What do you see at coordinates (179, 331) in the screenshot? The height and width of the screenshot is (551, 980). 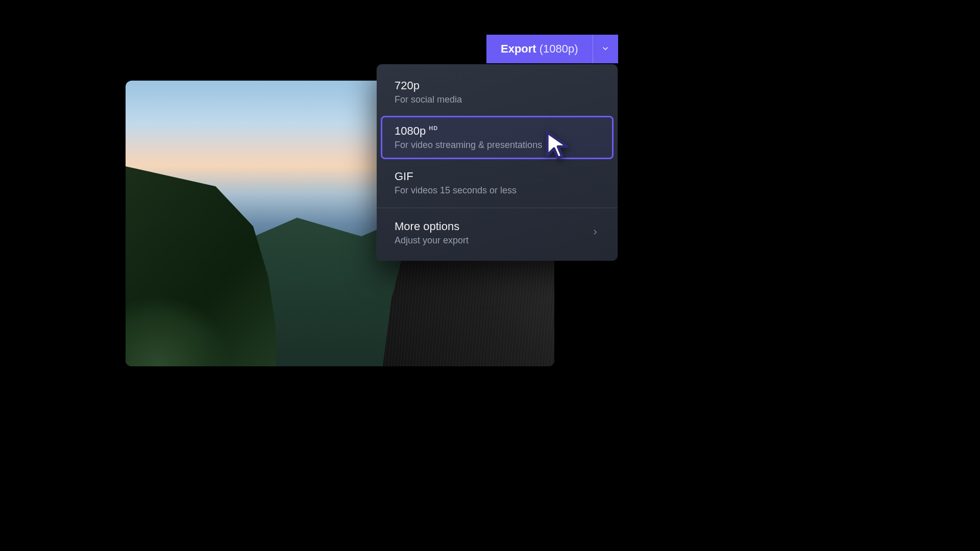 I see `preview-foliage` at bounding box center [179, 331].